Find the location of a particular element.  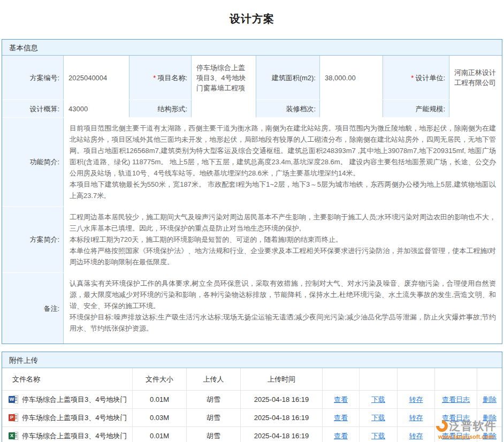

structure-value is located at coordinates (224, 109).